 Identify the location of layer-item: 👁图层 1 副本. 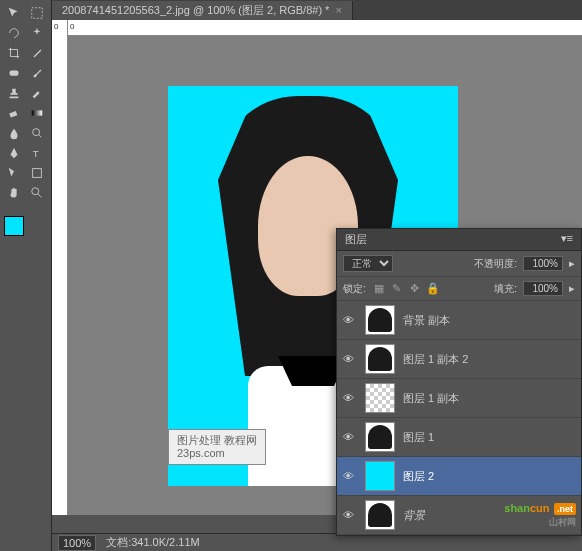
(459, 398).